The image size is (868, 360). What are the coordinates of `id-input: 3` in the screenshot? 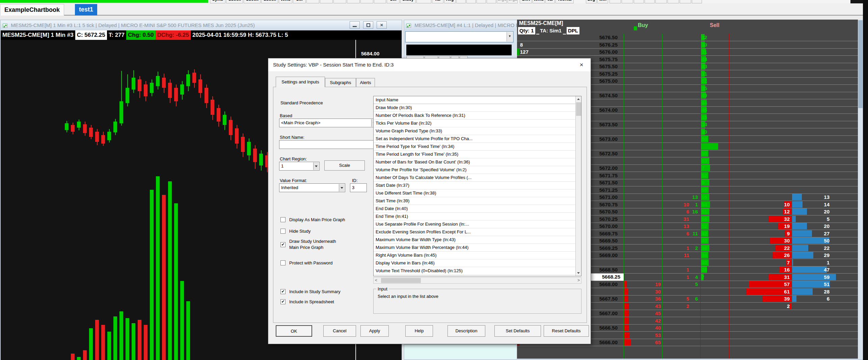 It's located at (358, 188).